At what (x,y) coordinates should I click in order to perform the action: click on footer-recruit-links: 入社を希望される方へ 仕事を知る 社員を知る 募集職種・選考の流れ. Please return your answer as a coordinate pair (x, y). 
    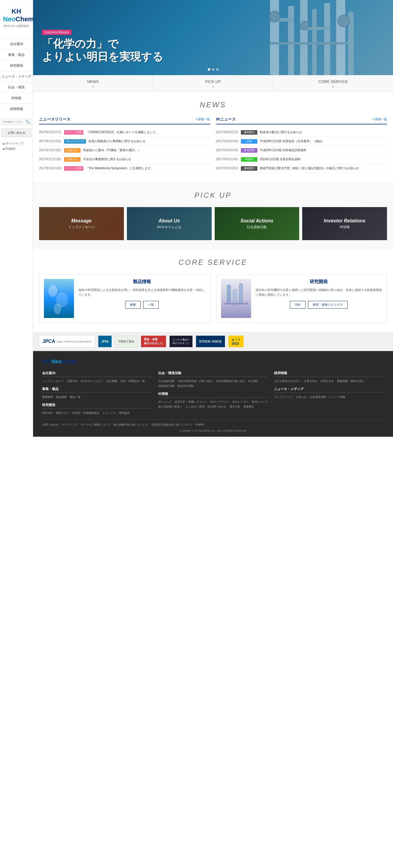
    Looking at the image, I should click on (329, 381).